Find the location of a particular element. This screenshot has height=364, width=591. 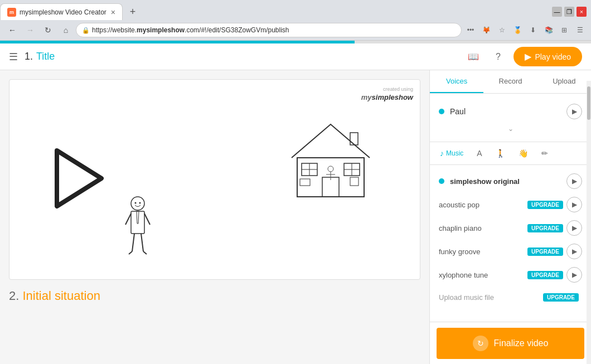

finalize-bar: ↻ Finalize video is located at coordinates (511, 343).